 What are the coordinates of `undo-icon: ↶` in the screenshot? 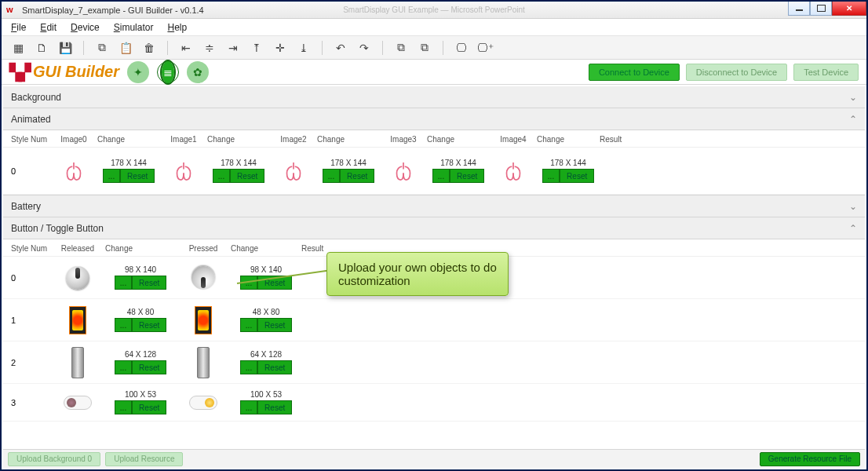 It's located at (341, 48).